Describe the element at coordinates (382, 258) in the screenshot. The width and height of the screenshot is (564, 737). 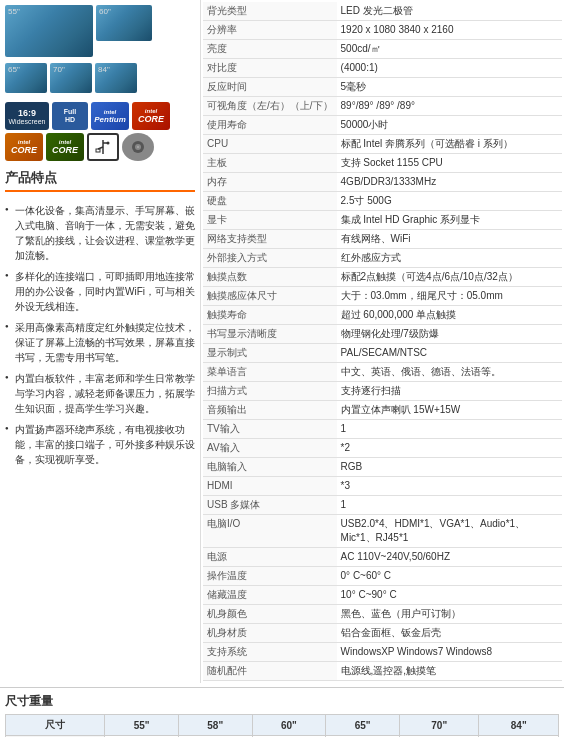
I see `spec-row: 外部接入方式红外感应方式` at that location.